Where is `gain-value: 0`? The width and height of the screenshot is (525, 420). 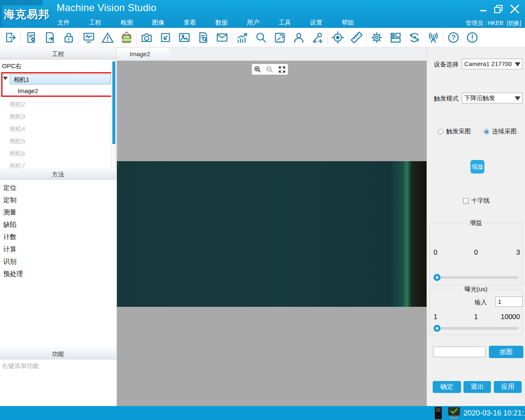
gain-value: 0 is located at coordinates (476, 253).